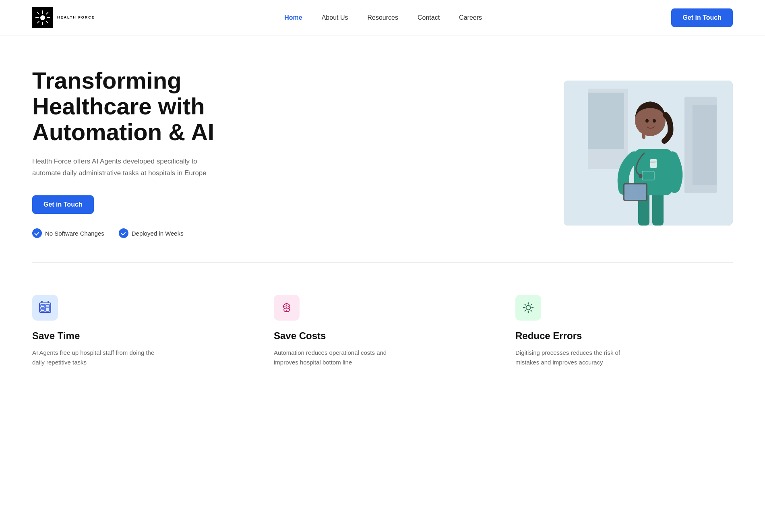 The width and height of the screenshot is (765, 532). I want to click on feature-reduce-errors-description: Digitising processes reduces the risk of…, so click(580, 358).